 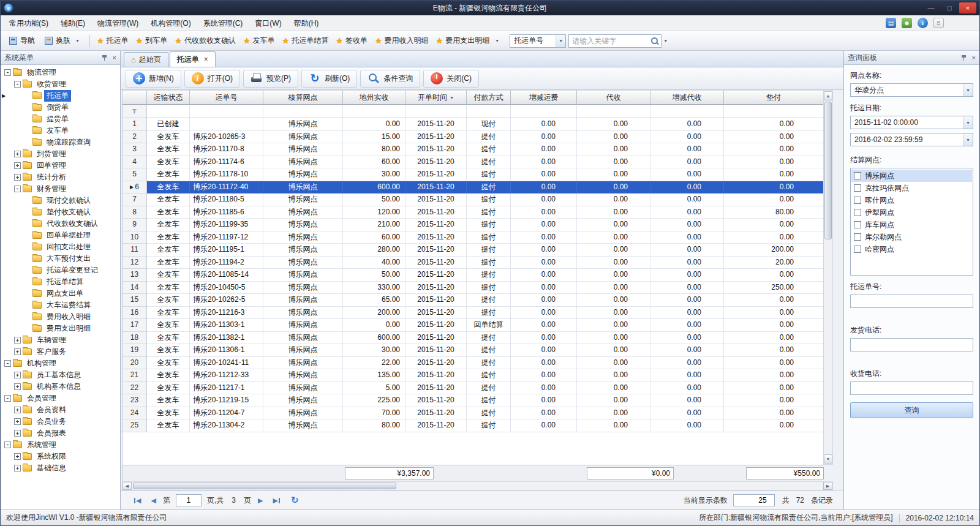 I want to click on settle-option-1: 克拉玛依网点, so click(x=911, y=188).